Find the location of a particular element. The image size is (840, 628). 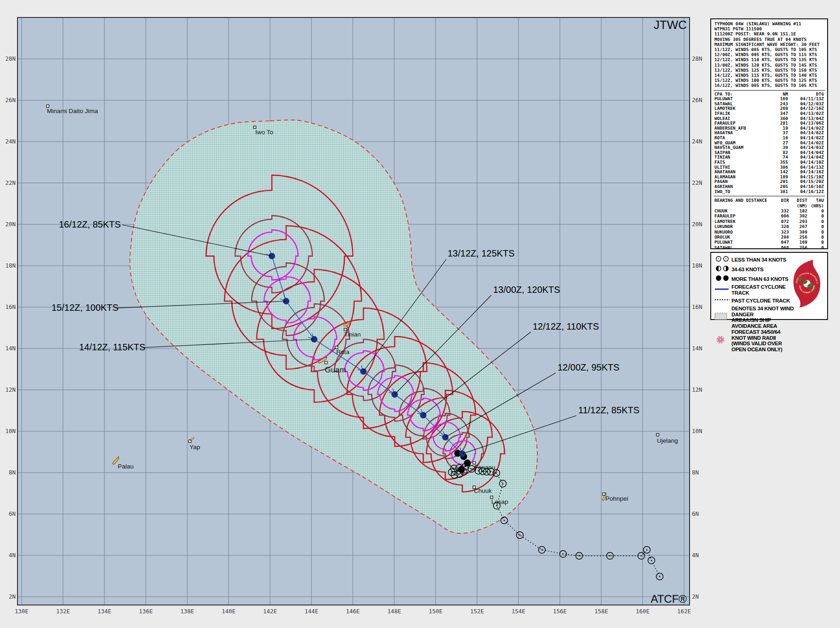

lon-tick-label: 150E is located at coordinates (436, 611).